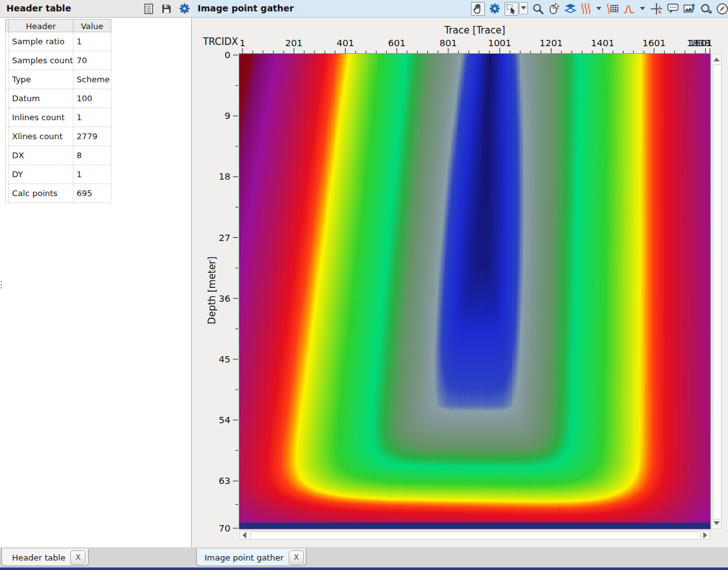 The width and height of the screenshot is (728, 570). I want to click on splitter-handle, so click(1, 286).